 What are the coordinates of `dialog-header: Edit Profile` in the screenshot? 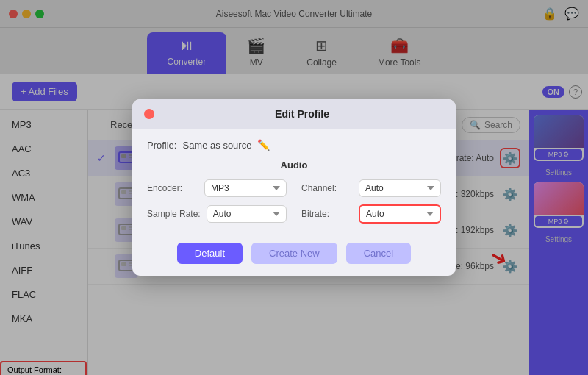 It's located at (294, 114).